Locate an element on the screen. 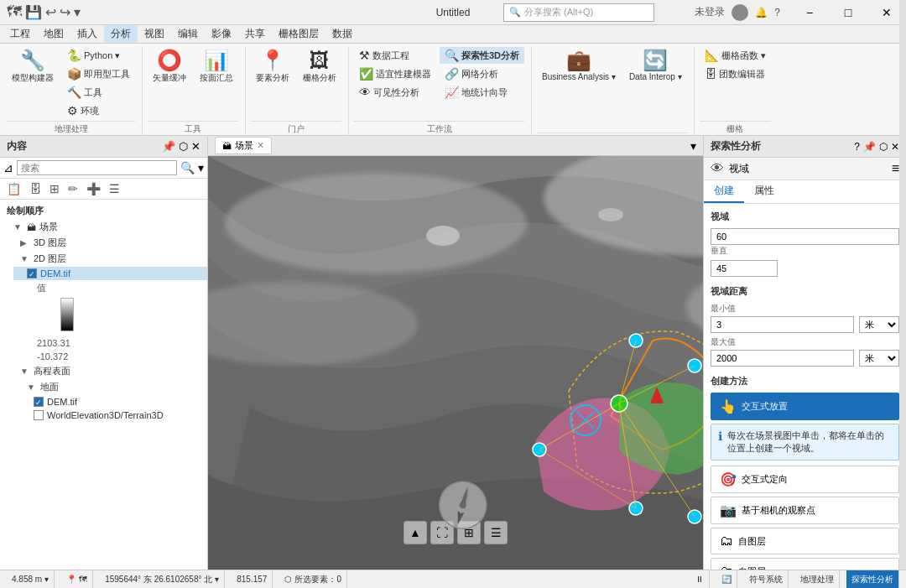 The image size is (906, 588). ribbon-btn-env: ⚙ 环境 is located at coordinates (99, 111).